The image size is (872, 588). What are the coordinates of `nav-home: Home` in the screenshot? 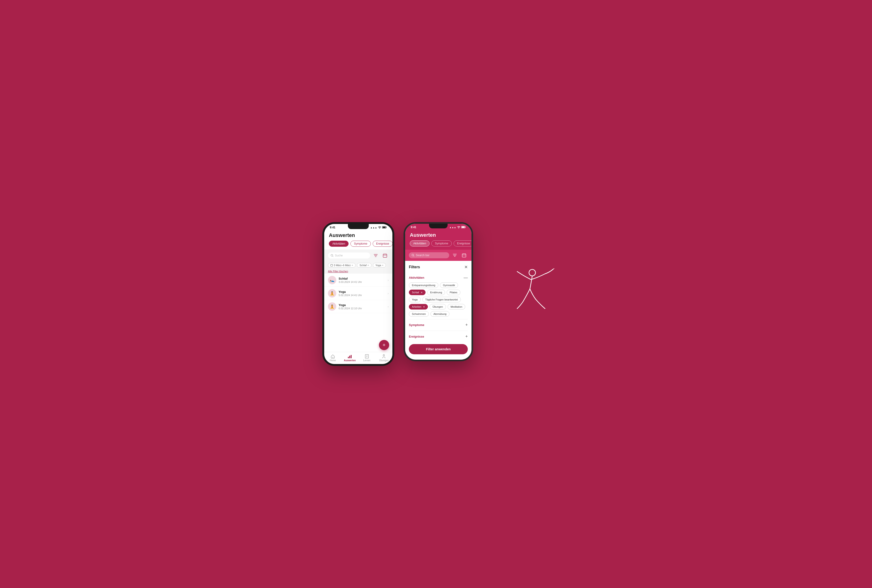 It's located at (333, 358).